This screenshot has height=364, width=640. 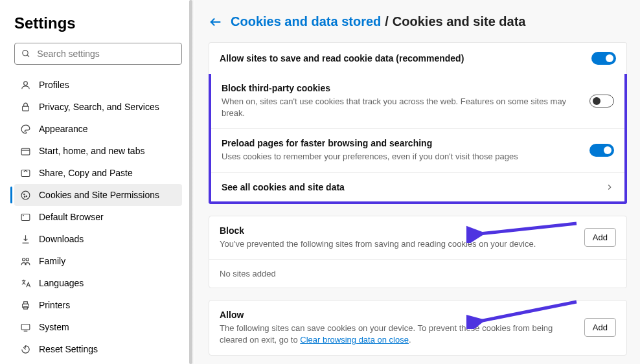 What do you see at coordinates (604, 58) in the screenshot?
I see `allow-cookies-toggle` at bounding box center [604, 58].